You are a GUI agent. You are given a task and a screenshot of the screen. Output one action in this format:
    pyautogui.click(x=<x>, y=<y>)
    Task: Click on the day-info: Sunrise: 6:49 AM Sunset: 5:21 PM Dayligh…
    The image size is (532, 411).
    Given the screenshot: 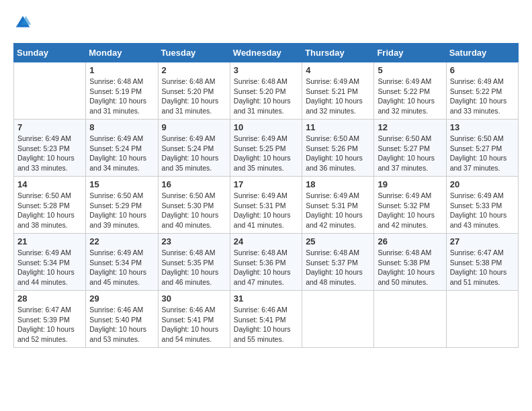 What is the action you would take?
    pyautogui.click(x=338, y=97)
    